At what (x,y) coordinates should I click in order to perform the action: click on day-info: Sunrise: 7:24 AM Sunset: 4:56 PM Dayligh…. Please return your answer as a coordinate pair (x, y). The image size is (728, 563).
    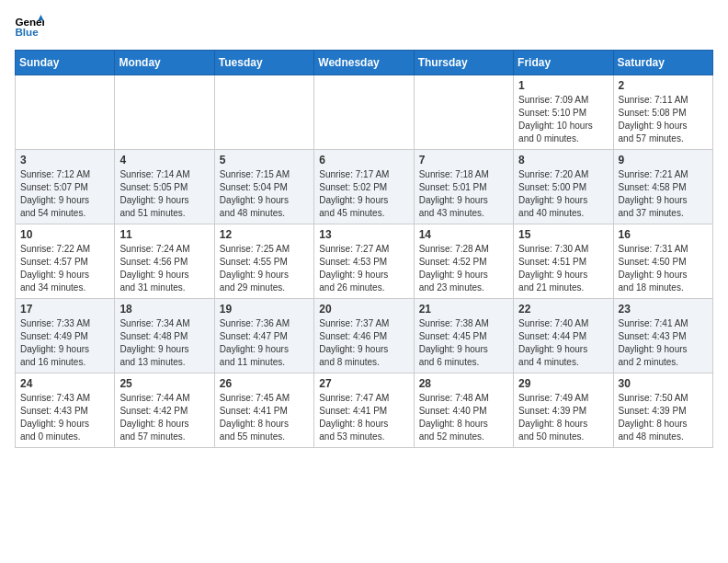
    Looking at the image, I should click on (164, 269).